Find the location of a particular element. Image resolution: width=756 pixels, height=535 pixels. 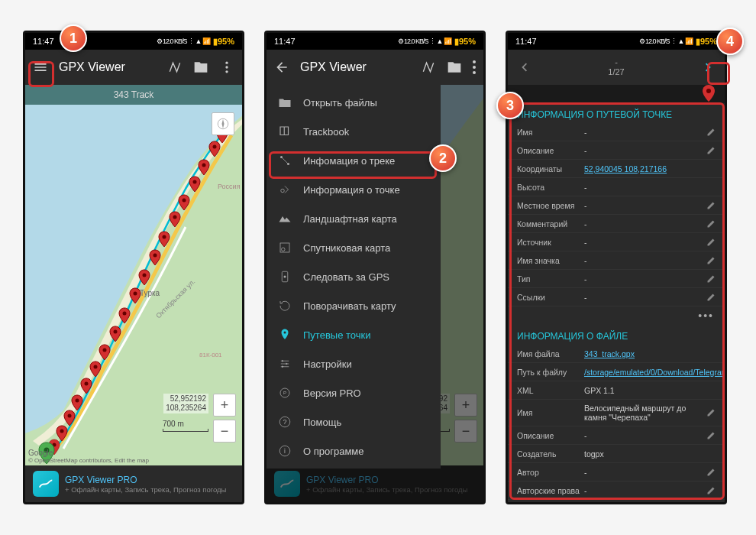

waypoint-section-title: ИНФОРМАЦИЯ О ПУТЕВОЙ ТОЧКЕ is located at coordinates (616, 113).